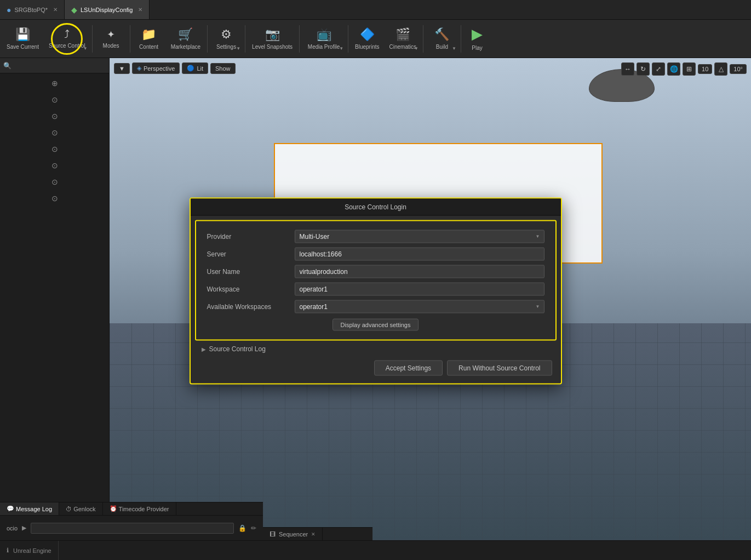 This screenshot has width=751, height=560. What do you see at coordinates (376, 207) in the screenshot?
I see `dialog-title: Source Control Login` at bounding box center [376, 207].